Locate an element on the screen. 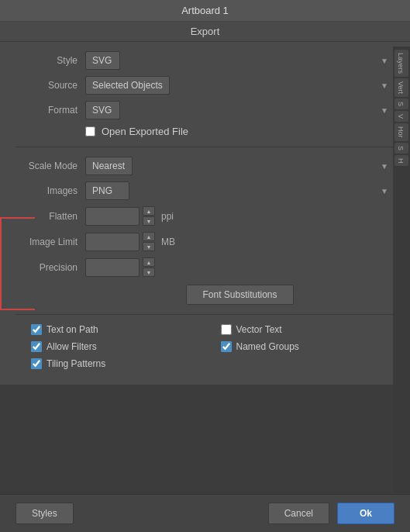 This screenshot has width=410, height=532. image-limit-input: 8,0 is located at coordinates (112, 242).